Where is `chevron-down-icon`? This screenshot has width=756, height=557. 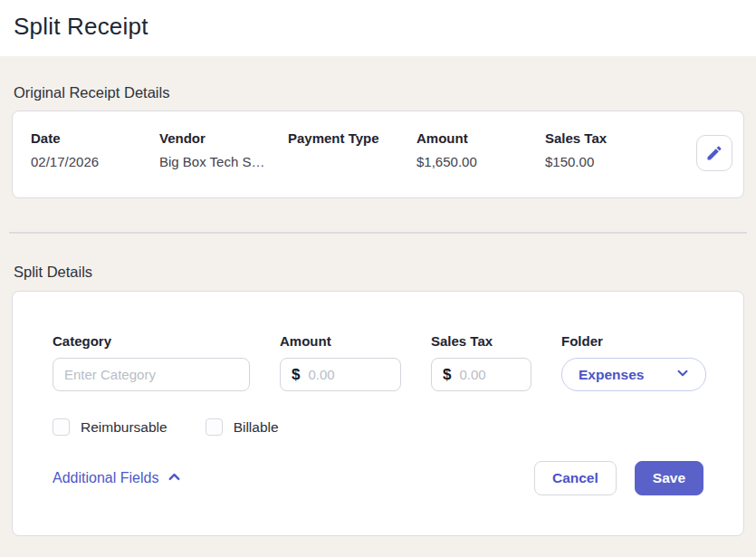 chevron-down-icon is located at coordinates (683, 375).